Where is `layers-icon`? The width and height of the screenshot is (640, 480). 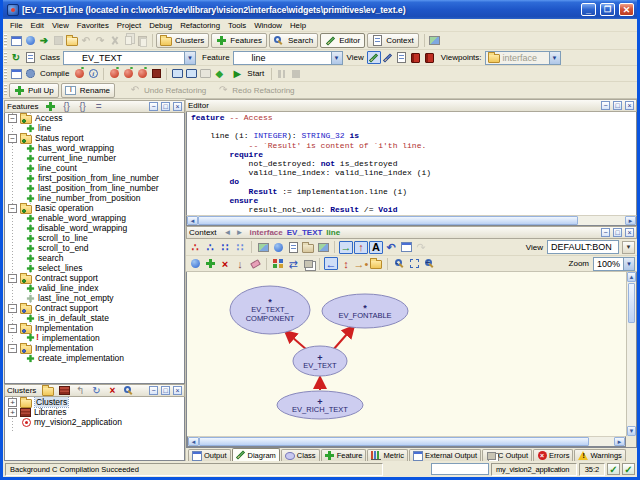 layers-icon is located at coordinates (308, 264).